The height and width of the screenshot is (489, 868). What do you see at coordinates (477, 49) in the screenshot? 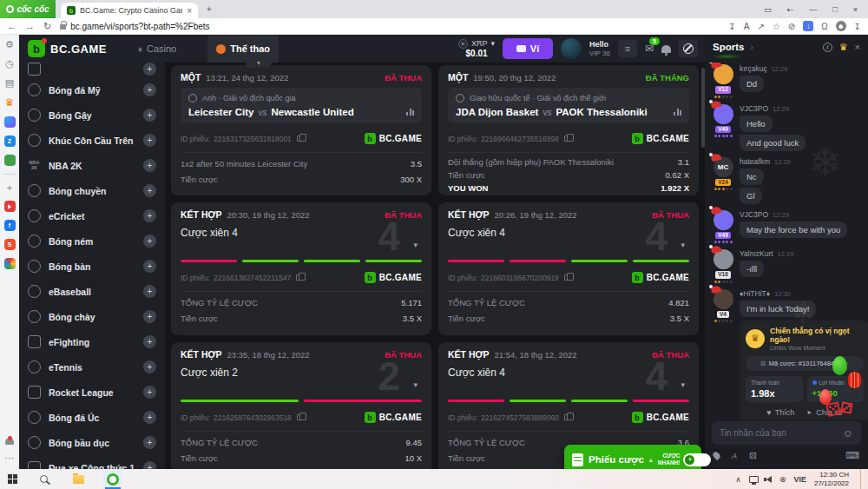
I see `currency-selector: ✕ XRP ▾ $0.01` at bounding box center [477, 49].